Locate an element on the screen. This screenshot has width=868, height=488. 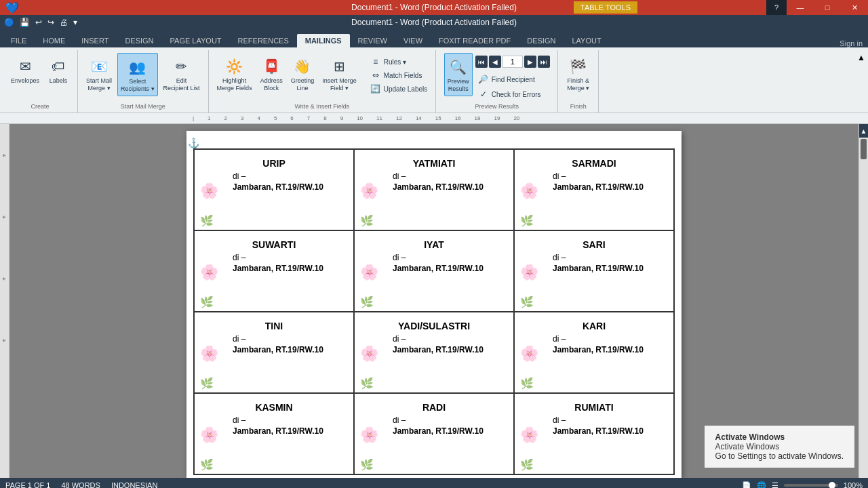
right-scrollbar: ▲ is located at coordinates (863, 301).